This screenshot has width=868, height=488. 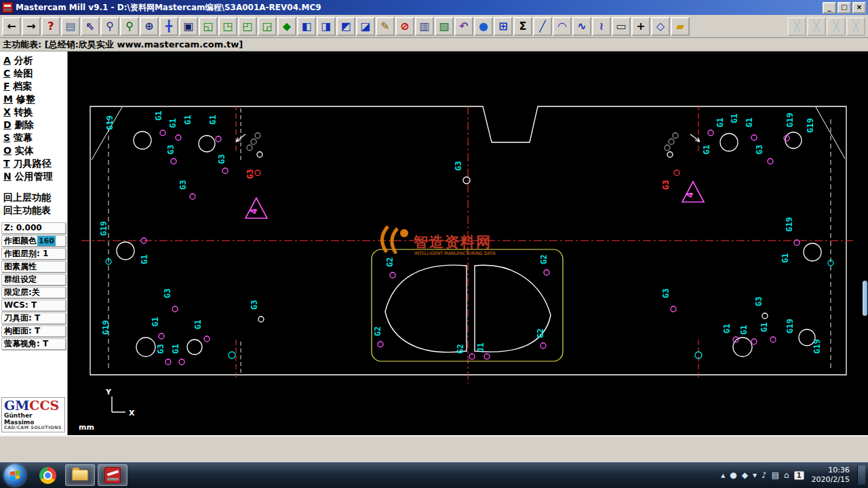 What do you see at coordinates (523, 26) in the screenshot?
I see `sigma-icon: Σ` at bounding box center [523, 26].